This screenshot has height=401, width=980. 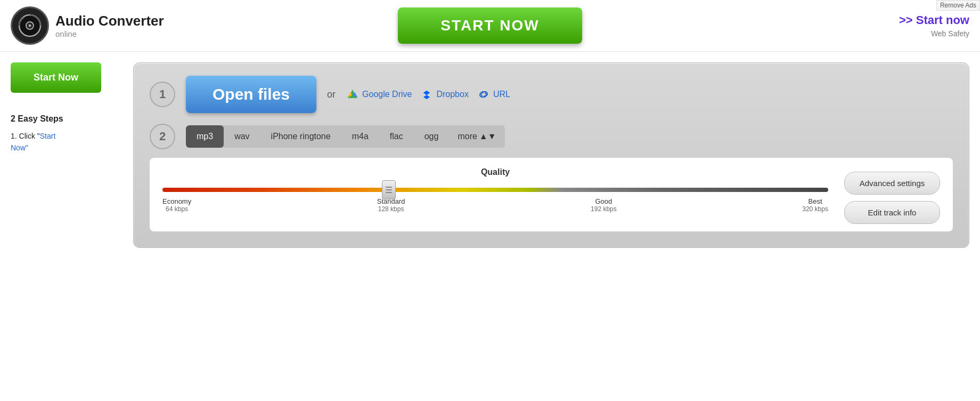 What do you see at coordinates (64, 155) in the screenshot?
I see `sidebar: Start Now 2 Easy Steps 1. Click "Start N…` at bounding box center [64, 155].